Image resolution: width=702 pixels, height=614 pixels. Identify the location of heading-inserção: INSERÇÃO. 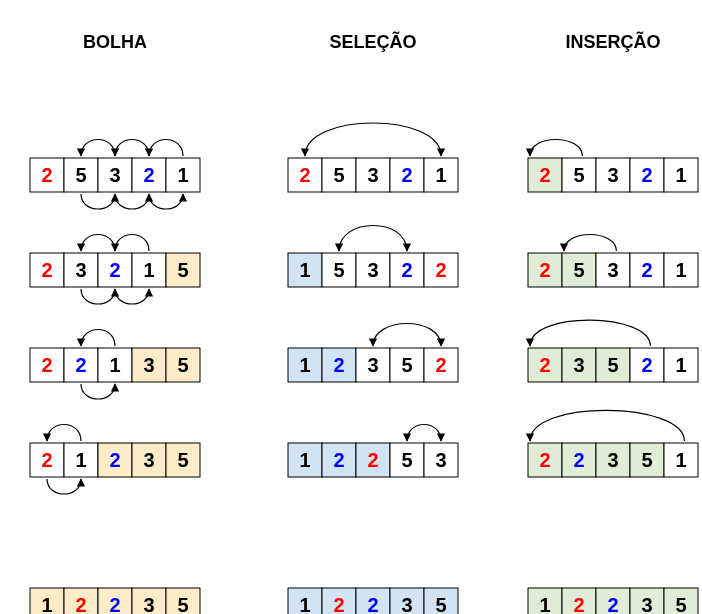
(612, 42).